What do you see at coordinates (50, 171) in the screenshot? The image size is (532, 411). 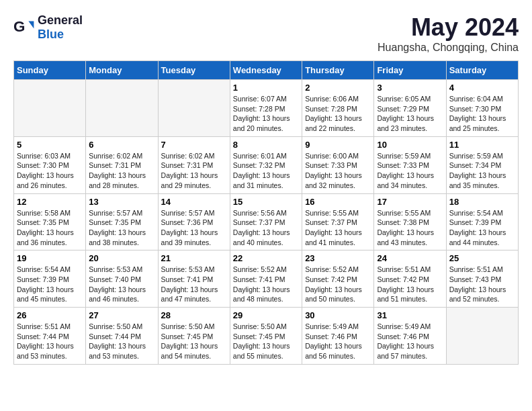 I see `cell-content: Sunrise: 6:03 AM Sunset: 7:30 PM Dayligh…` at bounding box center [50, 171].